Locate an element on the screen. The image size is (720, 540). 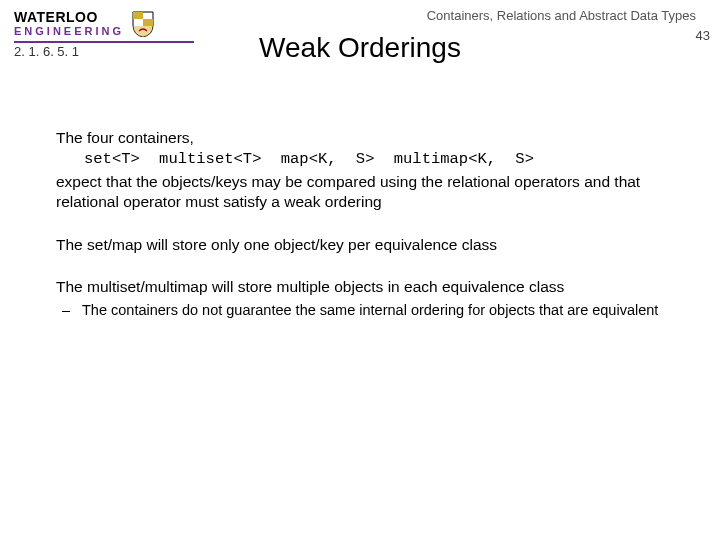
paragraph-2: The set/map will store only one object/k… is located at coordinates (368, 245).